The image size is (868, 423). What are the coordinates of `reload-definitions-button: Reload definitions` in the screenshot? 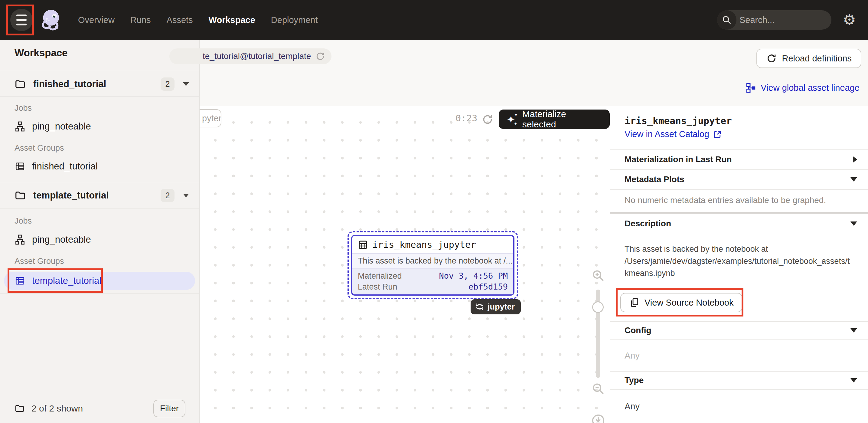 It's located at (809, 59).